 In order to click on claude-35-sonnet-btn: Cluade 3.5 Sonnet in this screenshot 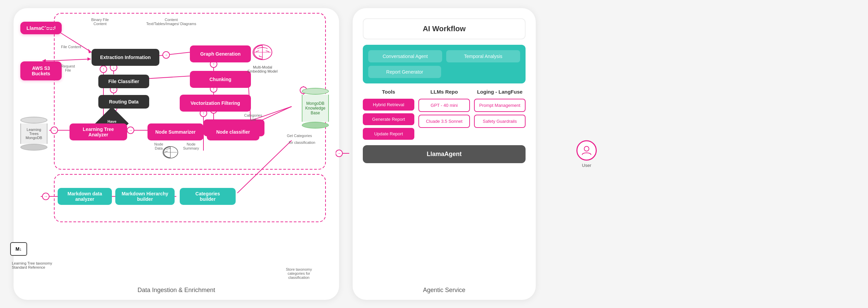, I will do `click(444, 121)`.